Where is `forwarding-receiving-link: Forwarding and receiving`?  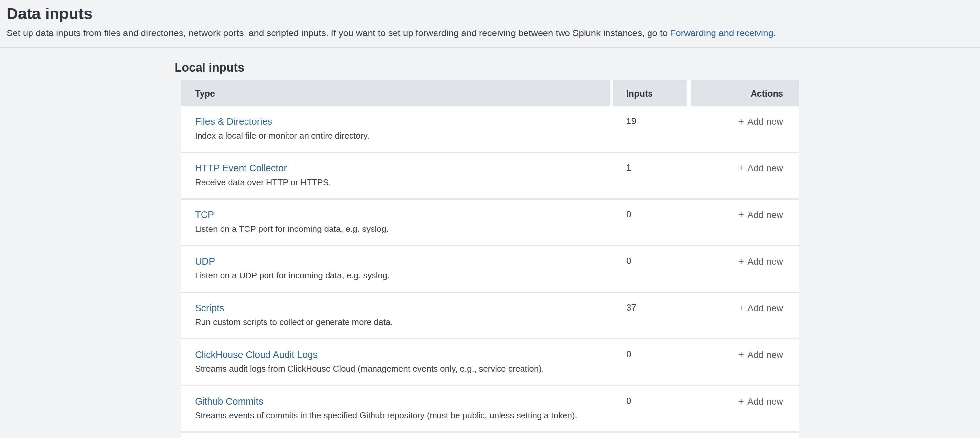 forwarding-receiving-link: Forwarding and receiving is located at coordinates (722, 33).